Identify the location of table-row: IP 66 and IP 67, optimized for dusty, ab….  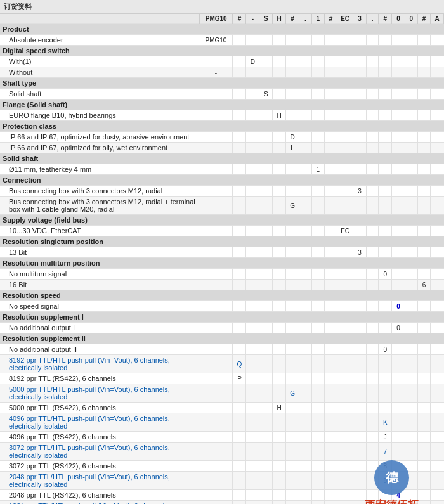
(222, 137).